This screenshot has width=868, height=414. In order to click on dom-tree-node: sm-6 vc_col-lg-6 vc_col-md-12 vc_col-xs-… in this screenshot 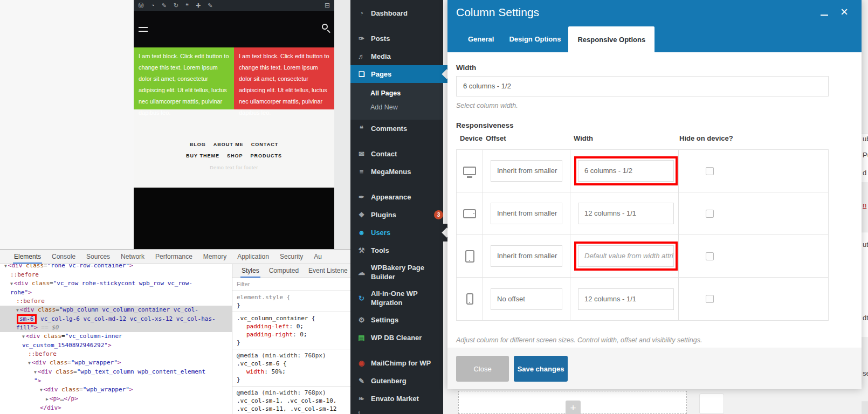, I will do `click(116, 319)`.